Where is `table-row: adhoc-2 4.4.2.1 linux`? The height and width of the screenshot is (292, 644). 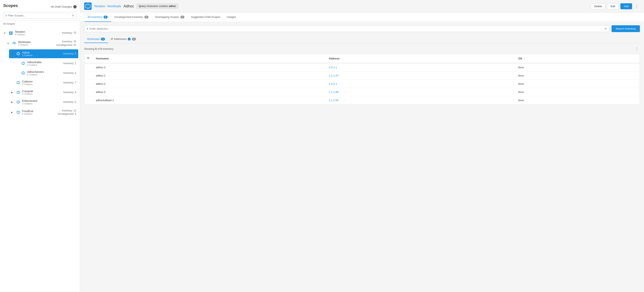 table-row: adhoc-2 4.4.2.1 linux is located at coordinates (362, 84).